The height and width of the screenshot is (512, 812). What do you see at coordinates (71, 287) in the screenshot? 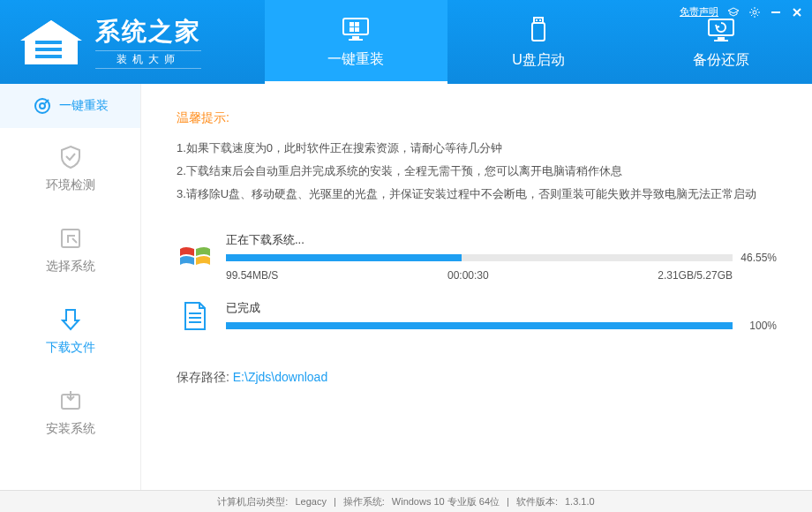
I see `sidebar: 一键重装 环境检测 选择系统 下载文件 安装系统` at bounding box center [71, 287].